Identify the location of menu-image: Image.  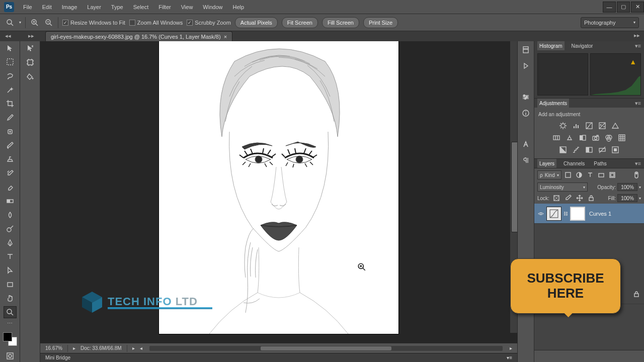
(69, 7).